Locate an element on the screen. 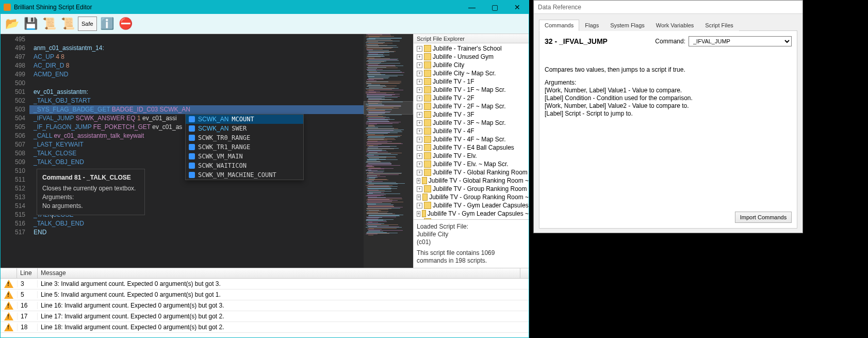 The image size is (868, 338). tree-item: +Jubilife TV - 1F ~ Map Scr. is located at coordinates (471, 90).